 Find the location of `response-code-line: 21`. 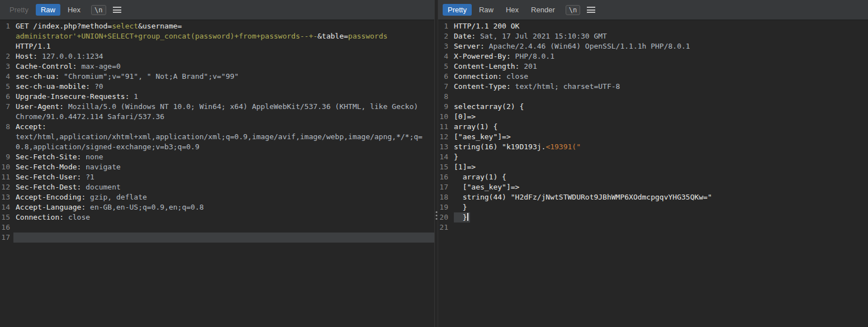

response-code-line: 21 is located at coordinates (653, 228).